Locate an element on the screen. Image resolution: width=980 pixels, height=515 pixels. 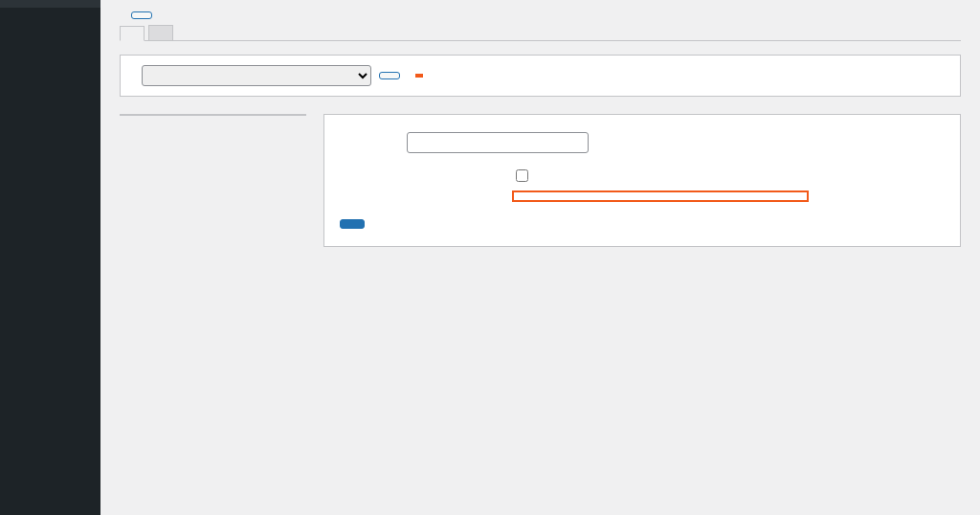
tab-edit-menus is located at coordinates (132, 34).